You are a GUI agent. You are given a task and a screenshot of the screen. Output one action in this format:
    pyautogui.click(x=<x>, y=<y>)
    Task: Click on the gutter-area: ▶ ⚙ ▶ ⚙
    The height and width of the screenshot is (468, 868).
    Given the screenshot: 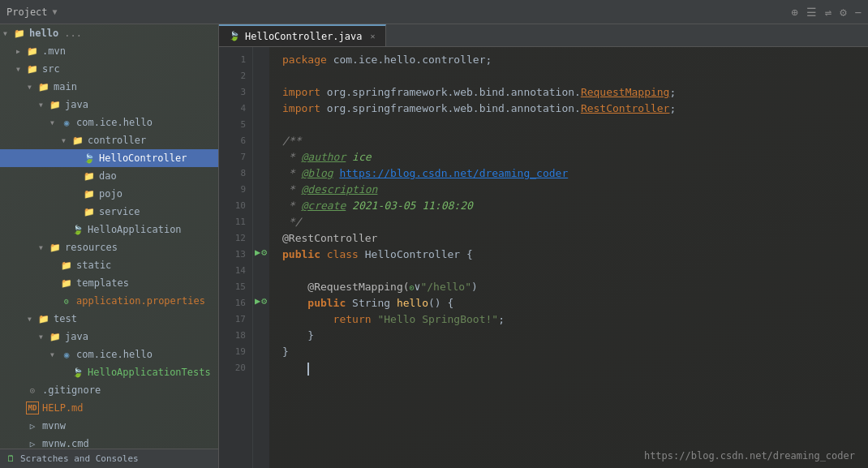 What is the action you would take?
    pyautogui.click(x=261, y=258)
    